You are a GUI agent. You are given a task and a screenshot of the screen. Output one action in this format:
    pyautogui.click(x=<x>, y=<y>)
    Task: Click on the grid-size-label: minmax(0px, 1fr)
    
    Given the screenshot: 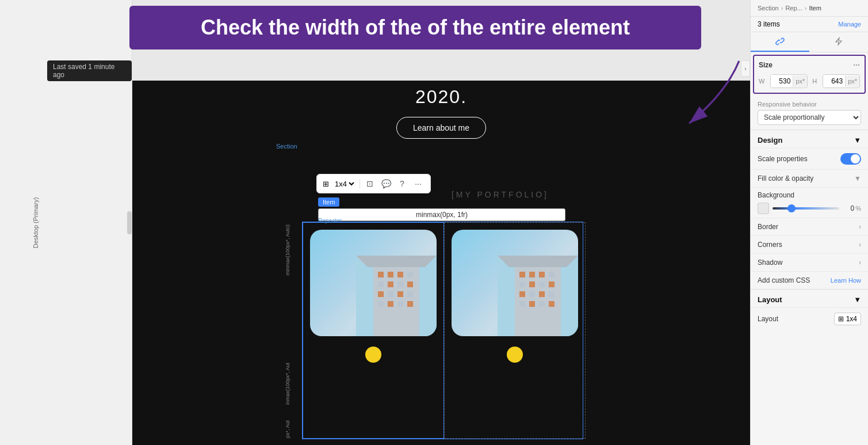 What is the action you would take?
    pyautogui.click(x=442, y=215)
    